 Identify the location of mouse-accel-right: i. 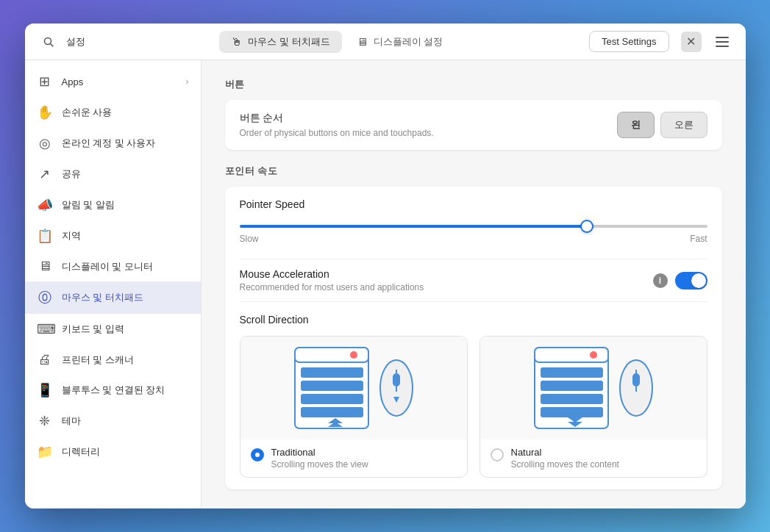
(680, 281).